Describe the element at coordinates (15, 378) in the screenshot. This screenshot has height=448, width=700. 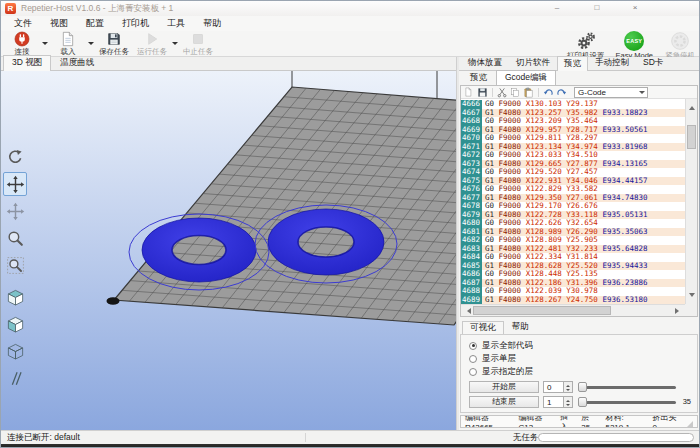
I see `parallel-projection-tool` at that location.